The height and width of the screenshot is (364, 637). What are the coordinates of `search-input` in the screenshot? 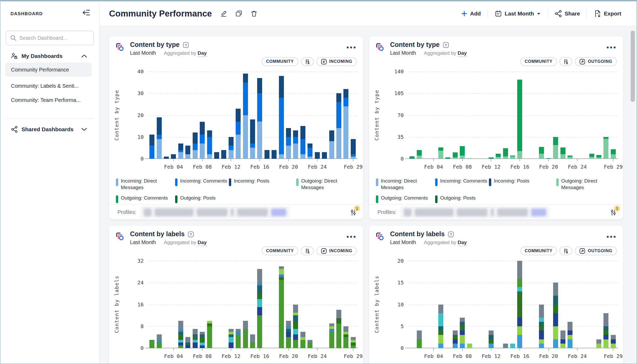 It's located at (55, 38).